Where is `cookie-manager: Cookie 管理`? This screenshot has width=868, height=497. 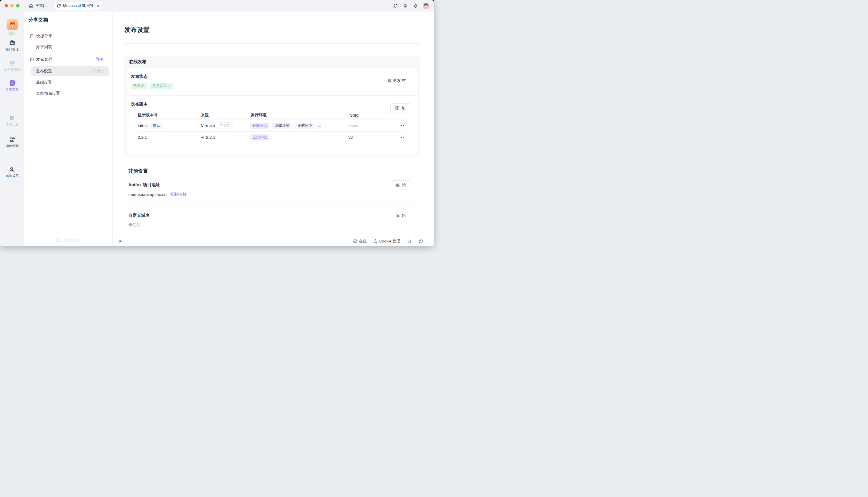 cookie-manager: Cookie 管理 is located at coordinates (387, 241).